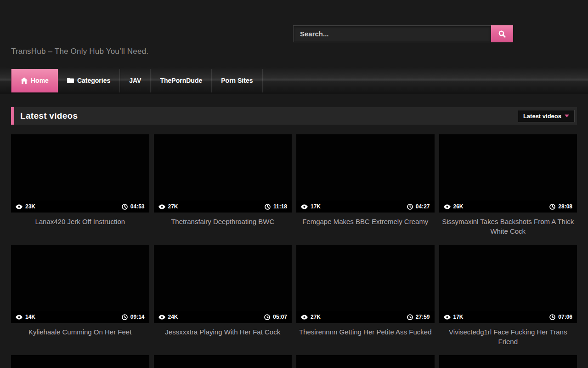  What do you see at coordinates (223, 284) in the screenshot?
I see `video-thumbnail: 24K 05:07` at bounding box center [223, 284].